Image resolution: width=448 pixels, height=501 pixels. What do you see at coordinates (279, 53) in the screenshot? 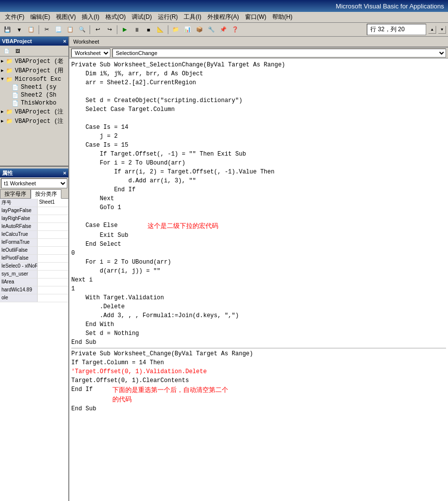
I see `code-proc-select: SelectionChange` at bounding box center [279, 53].